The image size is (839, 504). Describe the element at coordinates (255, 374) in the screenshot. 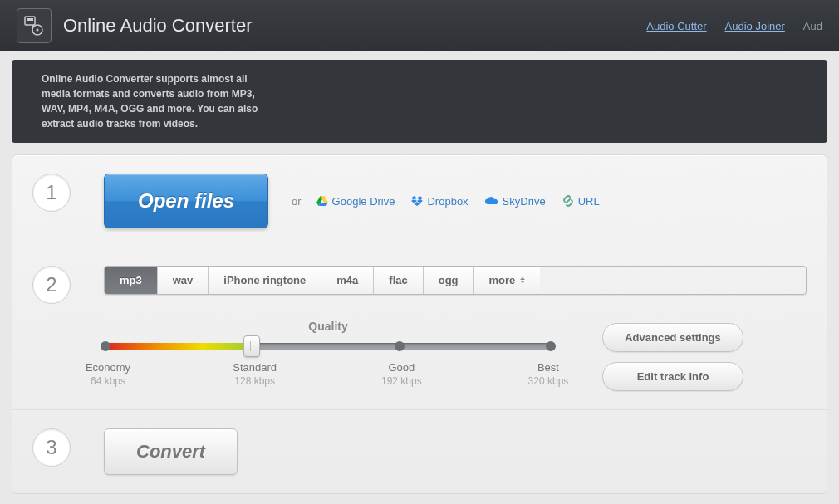

I see `quality-stop-standard: Standard 128 kbps` at that location.